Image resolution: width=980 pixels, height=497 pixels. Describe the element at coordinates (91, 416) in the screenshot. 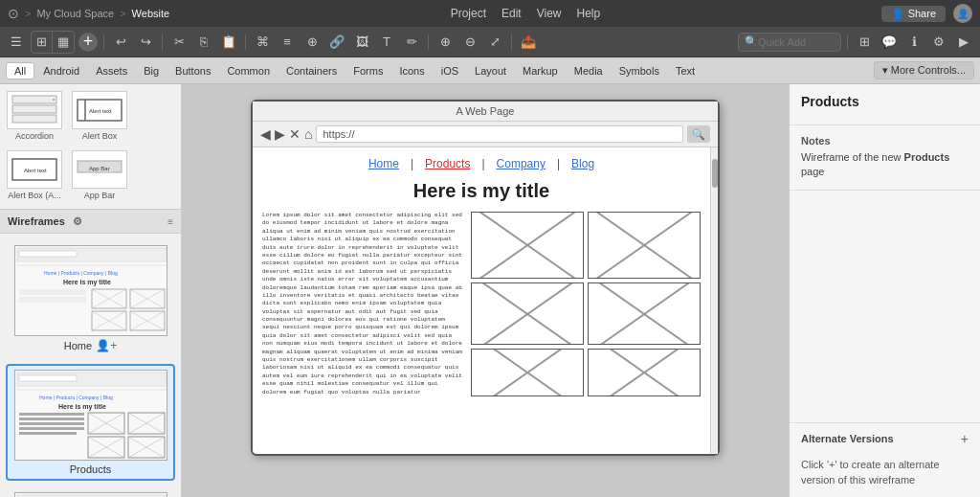

I see `page-thumb-products: Home | Products | Company | Blog Here is…` at that location.